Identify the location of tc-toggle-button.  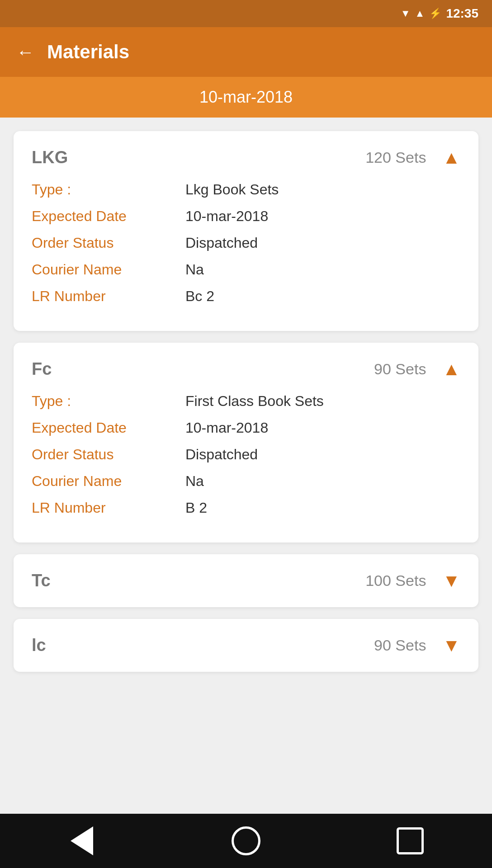
(451, 580).